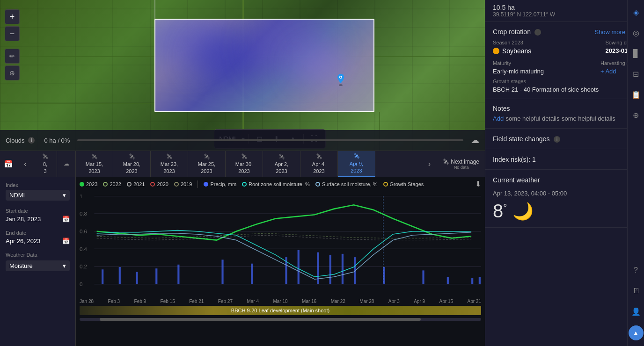 The width and height of the screenshot is (644, 346). Describe the element at coordinates (45, 167) in the screenshot. I see `date-label-partial: 8,3` at that location.